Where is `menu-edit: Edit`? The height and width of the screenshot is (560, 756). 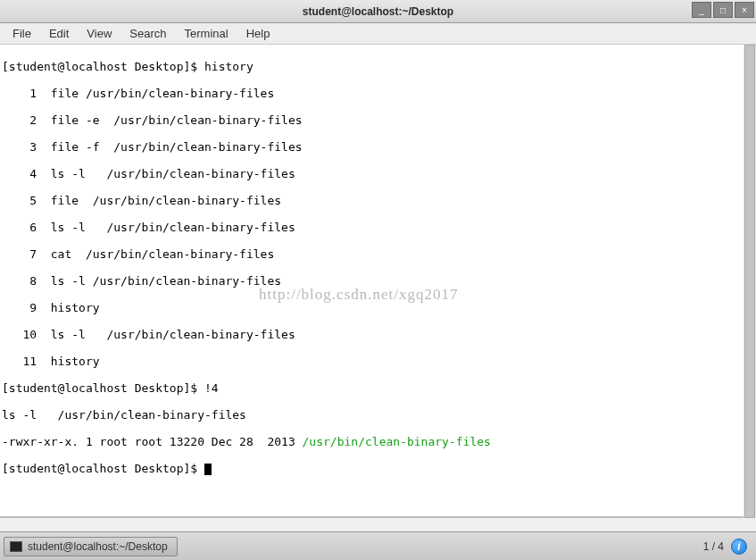 menu-edit: Edit is located at coordinates (59, 34).